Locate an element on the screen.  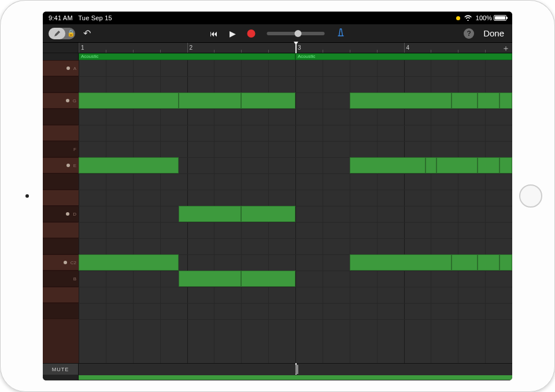
battery-icon is located at coordinates (500, 18).